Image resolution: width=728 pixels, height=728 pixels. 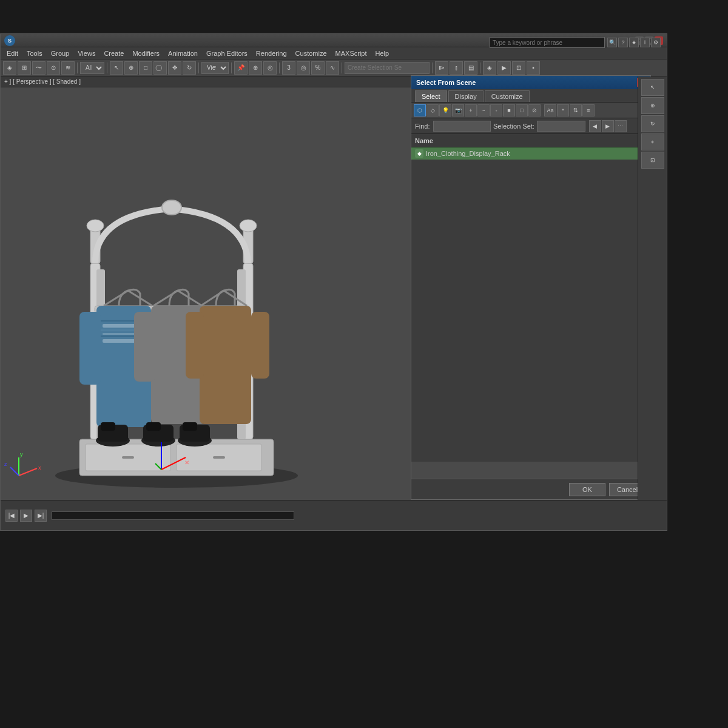 I want to click on time-track, so click(x=173, y=516).